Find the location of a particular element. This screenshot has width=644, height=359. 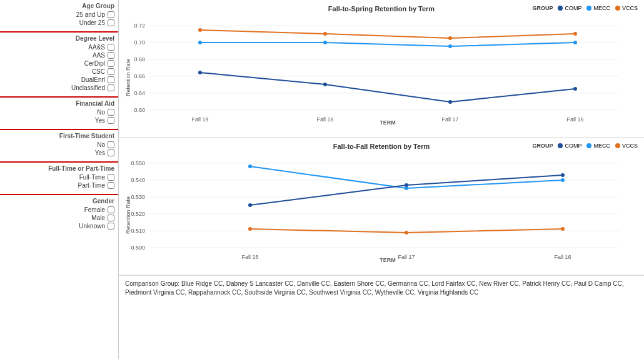

svg-text: 0.510 is located at coordinates (138, 231).